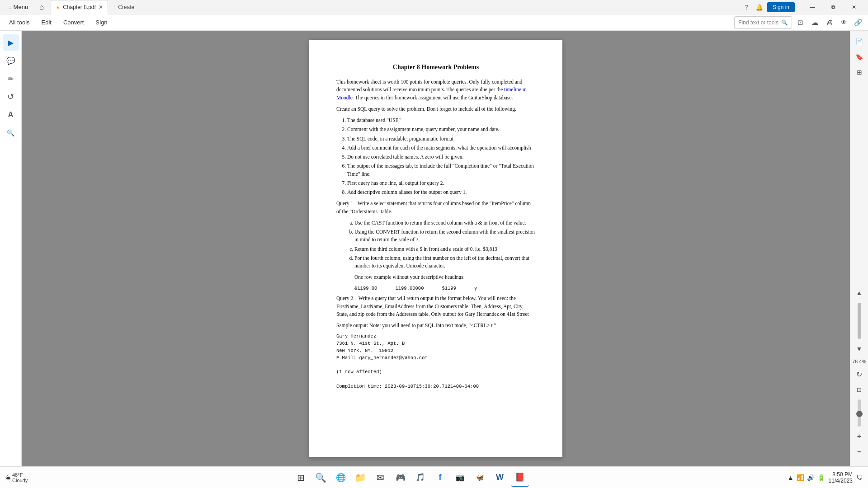 The width and height of the screenshot is (868, 488). I want to click on taskbar: 🌥 48°F Cloudy ⊞ 🔍 🌐 📁 ✉ 🎮 🎵 f 📷 🦋 W 📕 ▲ …, so click(434, 477).